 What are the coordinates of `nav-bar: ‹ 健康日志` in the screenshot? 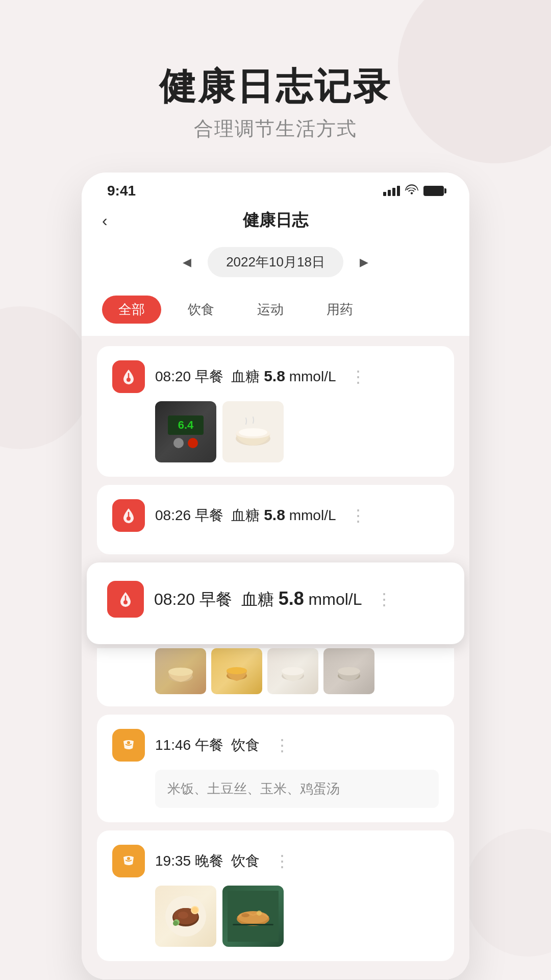 It's located at (276, 223).